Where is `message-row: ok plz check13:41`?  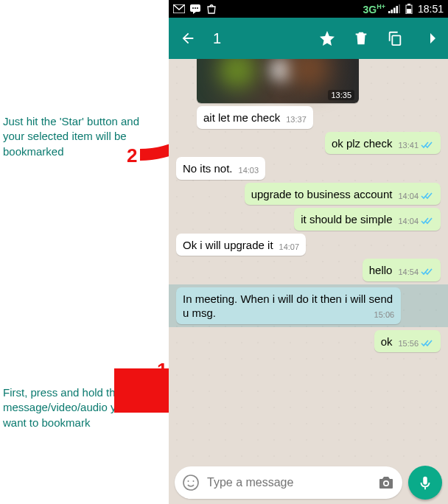
message-row: ok plz check13:41 is located at coordinates (308, 143).